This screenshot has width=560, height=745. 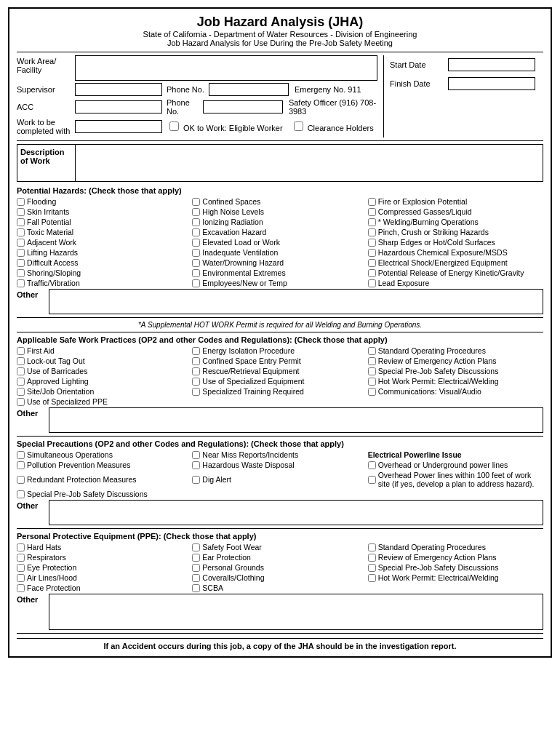 I want to click on list-item: Difficult Access, so click(x=105, y=263).